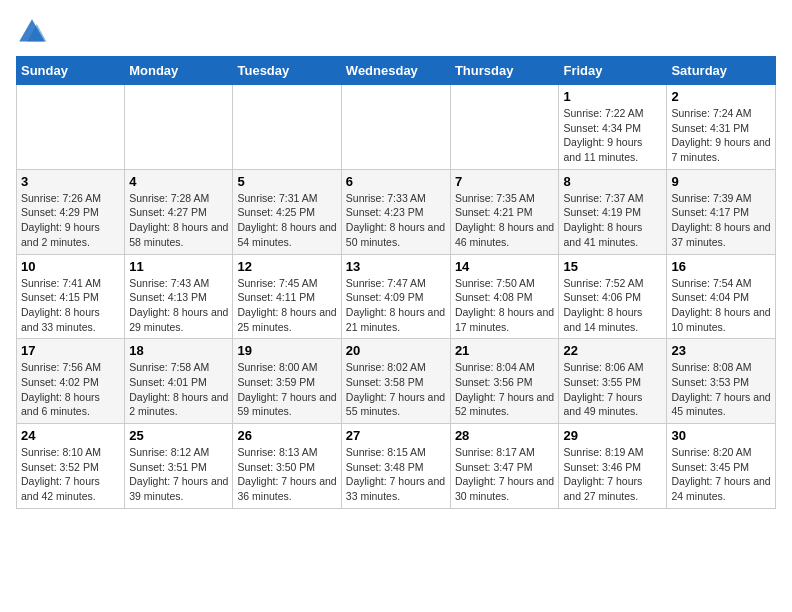 Image resolution: width=792 pixels, height=612 pixels. What do you see at coordinates (287, 466) in the screenshot?
I see `calendar-cell: 26Sunrise: 8:13 AM Sunset: 3:50 PM Dayli…` at bounding box center [287, 466].